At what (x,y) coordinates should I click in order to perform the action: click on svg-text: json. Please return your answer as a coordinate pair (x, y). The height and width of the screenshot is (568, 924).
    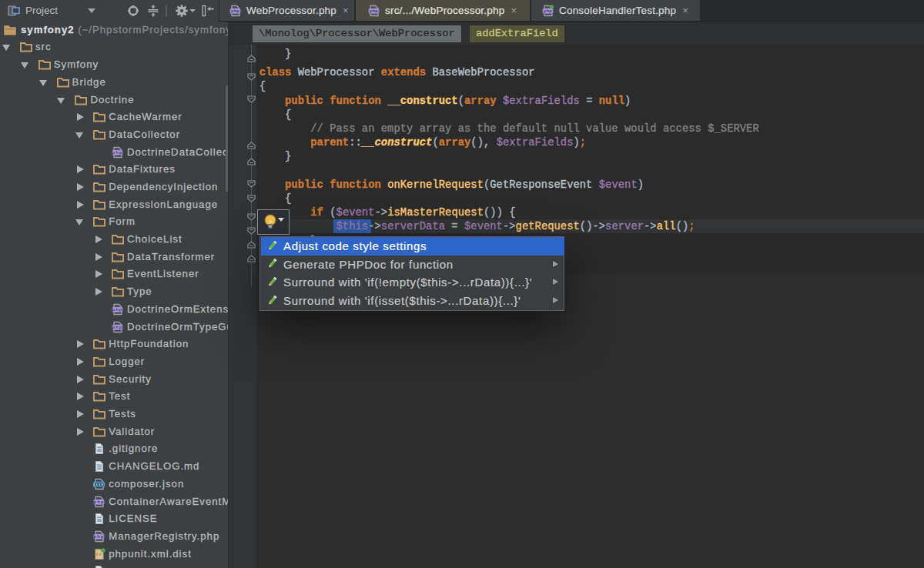
    Looking at the image, I should click on (99, 485).